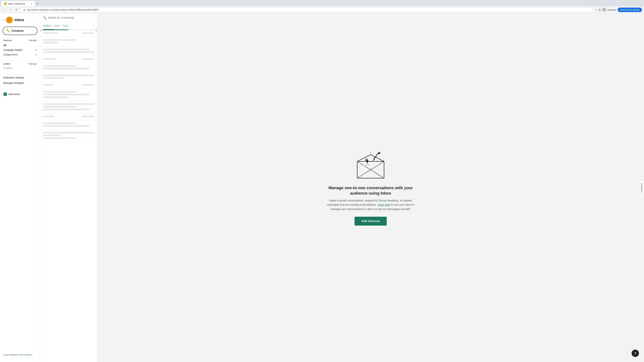  Describe the element at coordinates (68, 30) in the screenshot. I see `scroll-indicator: ◀ ▶` at that location.